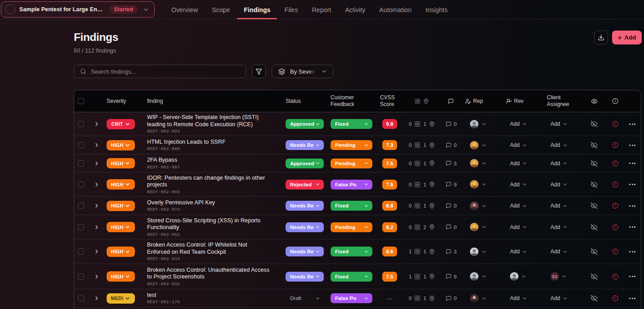 The image size is (644, 309). Describe the element at coordinates (215, 181) in the screenshot. I see `finding-title: IDOR: Pentesters can change findings in …` at that location.